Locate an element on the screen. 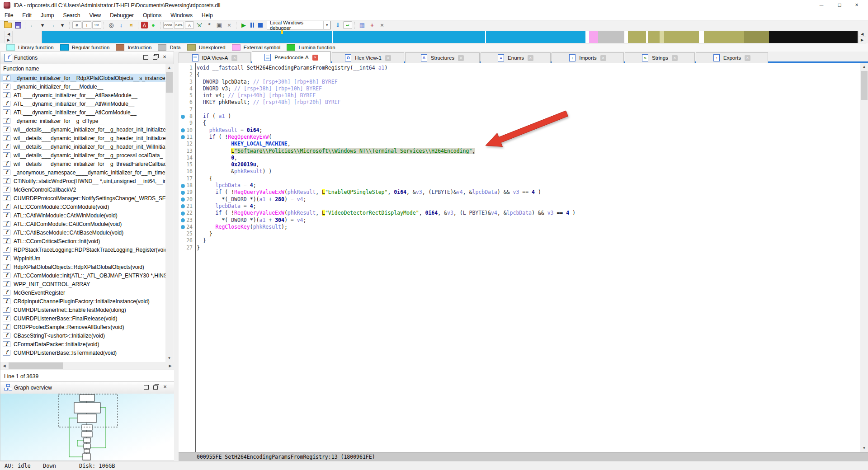 This screenshot has height=470, width=868. menu-help: Help is located at coordinates (207, 14).